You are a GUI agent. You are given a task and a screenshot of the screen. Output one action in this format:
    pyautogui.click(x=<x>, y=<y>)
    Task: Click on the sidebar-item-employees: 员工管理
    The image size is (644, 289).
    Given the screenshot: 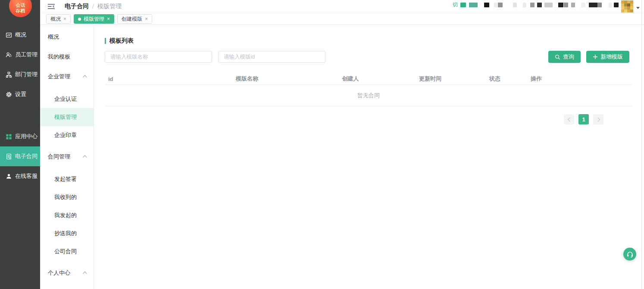 What is the action you would take?
    pyautogui.click(x=20, y=55)
    